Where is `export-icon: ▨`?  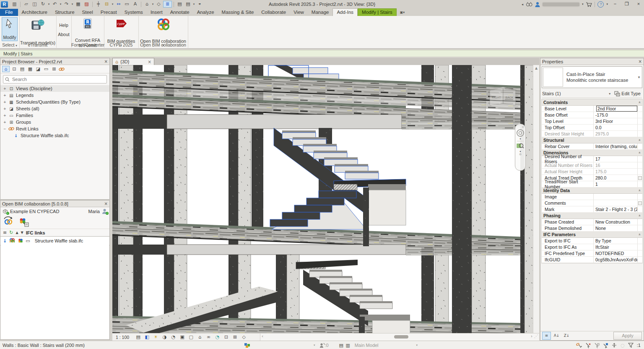
export-icon: ▨ is located at coordinates (86, 4).